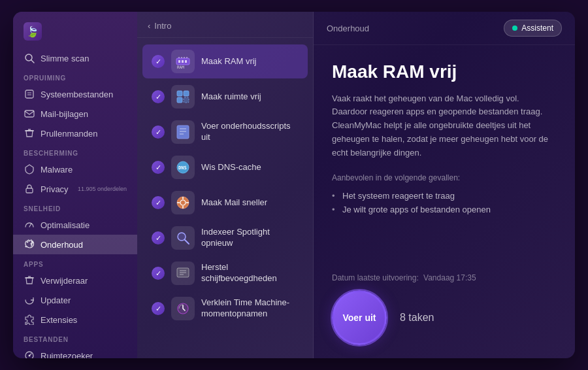 This screenshot has height=370, width=588. Describe the element at coordinates (444, 318) in the screenshot. I see `footer-actions: Voer uit 8 taken` at that location.